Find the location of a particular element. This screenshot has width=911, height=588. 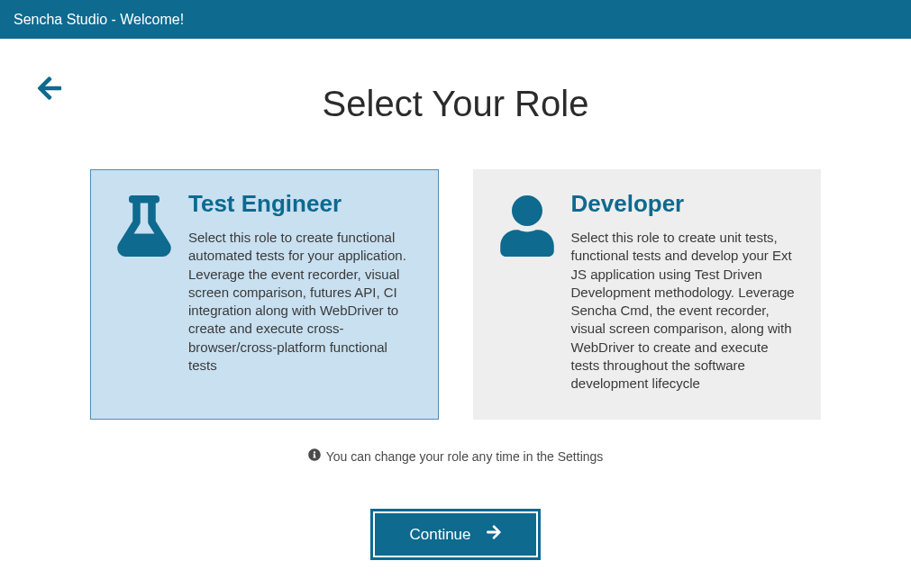

flask-icon is located at coordinates (144, 294).